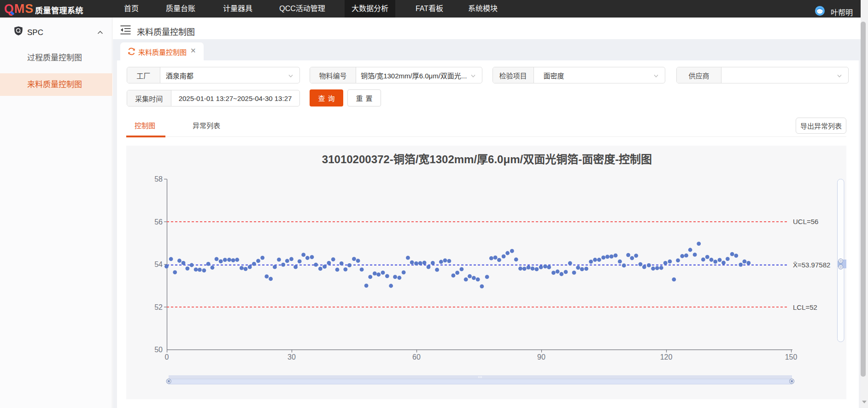 The width and height of the screenshot is (868, 408). I want to click on svg-text: 50, so click(158, 349).